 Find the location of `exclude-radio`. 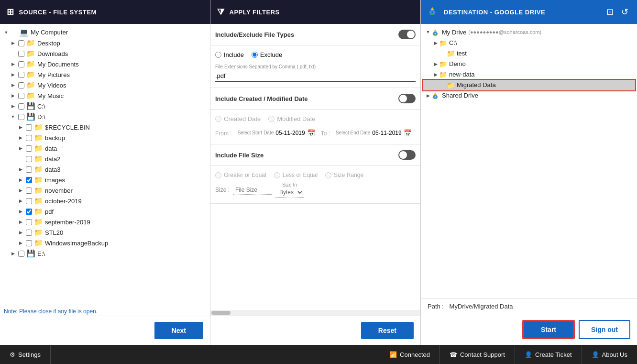

exclude-radio is located at coordinates (254, 55).